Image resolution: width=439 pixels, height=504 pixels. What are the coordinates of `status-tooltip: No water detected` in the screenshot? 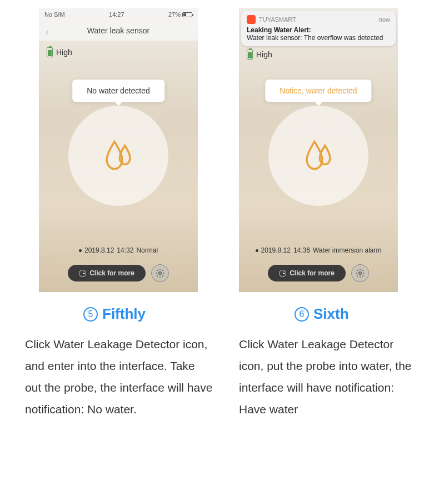 It's located at (118, 91).